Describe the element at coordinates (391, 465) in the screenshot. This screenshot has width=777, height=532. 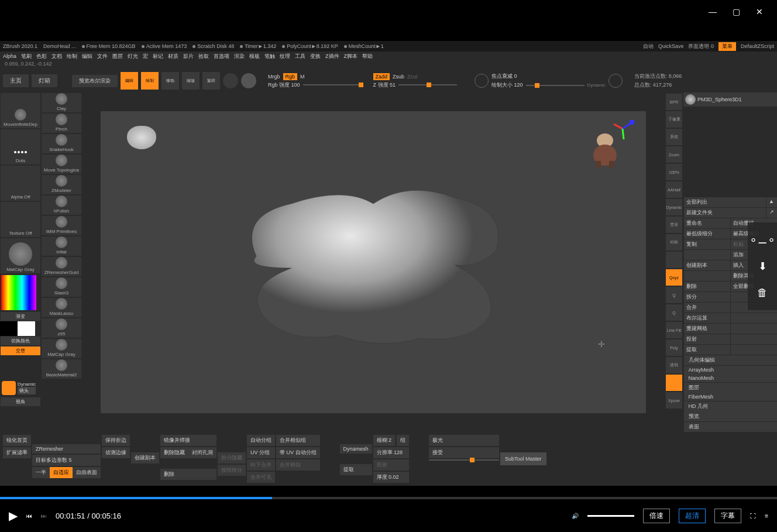
I see `project-label: 投射` at that location.